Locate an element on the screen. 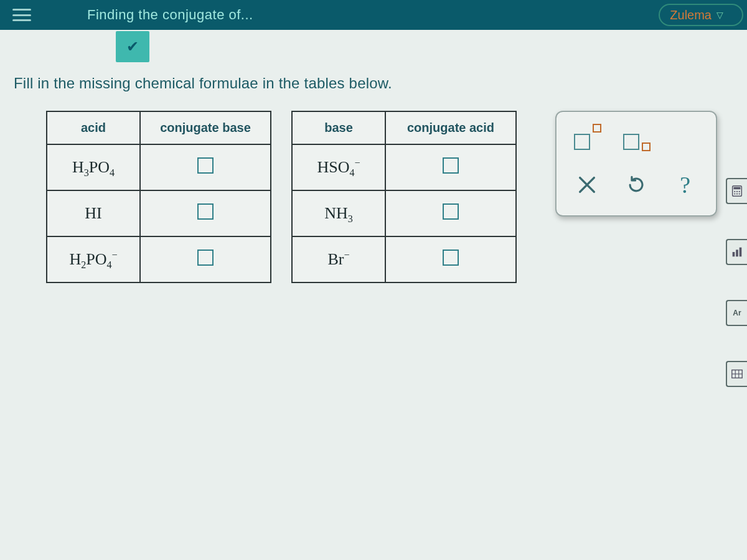 This screenshot has height=560, width=747. bar-chart-icon is located at coordinates (737, 252).